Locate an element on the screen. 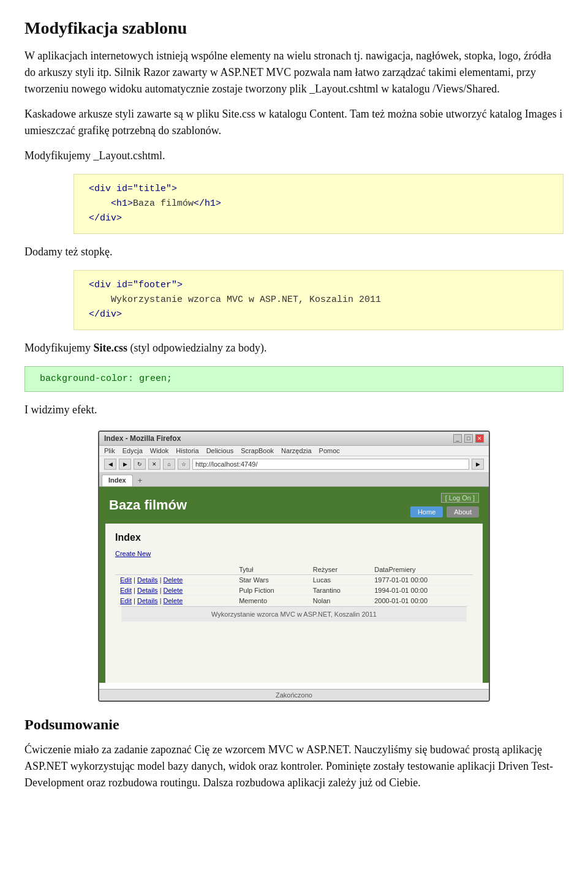 Image resolution: width=588 pixels, height=891 pixels. browser-title: Index - Mozilla Firefox is located at coordinates (142, 438).